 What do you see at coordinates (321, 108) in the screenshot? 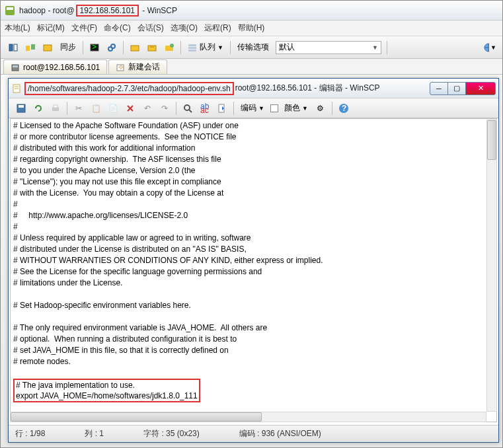
I see `settings-icon: ⚙` at bounding box center [321, 108].